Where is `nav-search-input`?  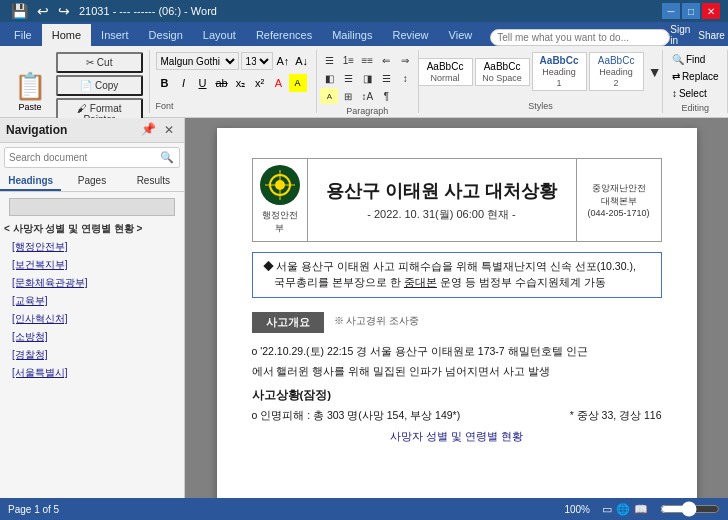 nav-search-input is located at coordinates (80, 158).